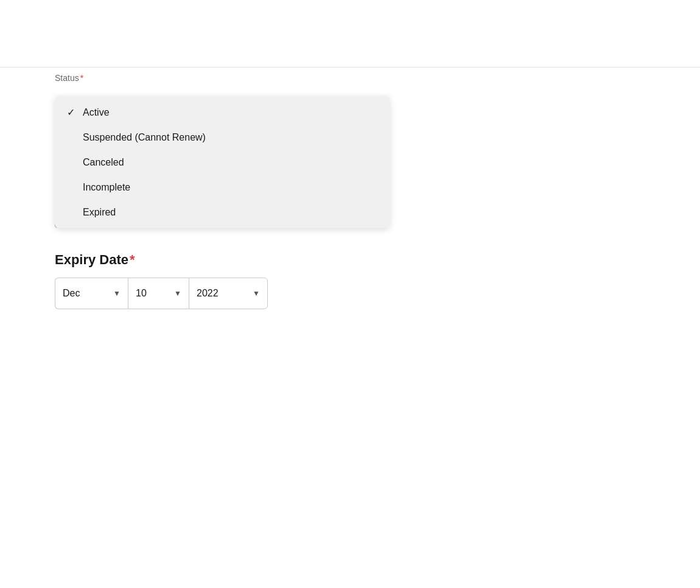 This screenshot has width=700, height=588. I want to click on option-expired-label: Expired, so click(99, 212).